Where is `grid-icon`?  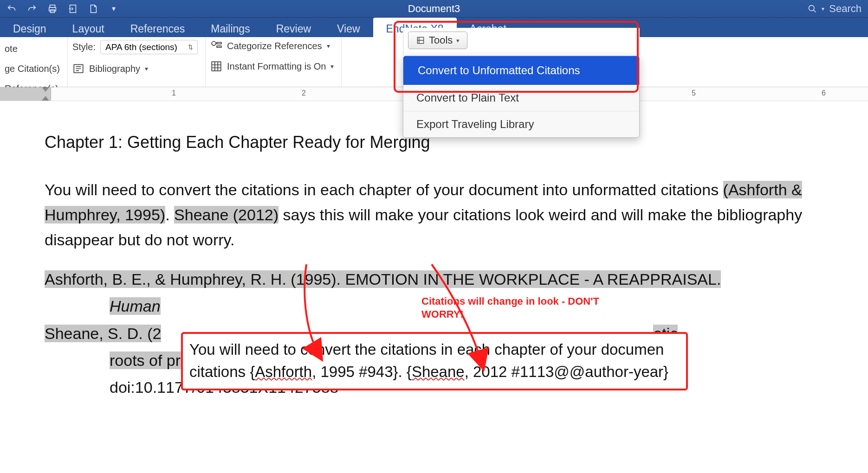
grid-icon is located at coordinates (216, 66).